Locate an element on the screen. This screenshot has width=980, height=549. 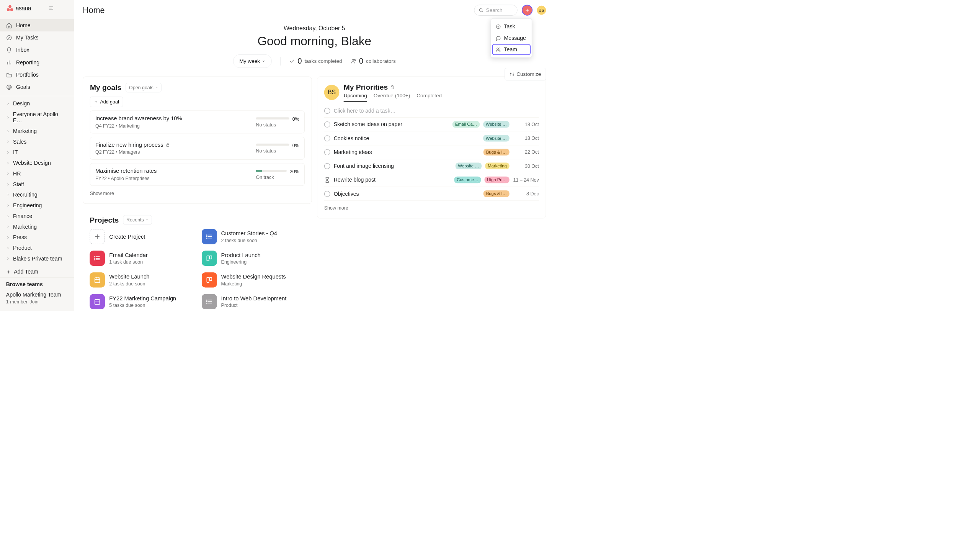
team-name: Apollo Marketing Team is located at coordinates (37, 295).